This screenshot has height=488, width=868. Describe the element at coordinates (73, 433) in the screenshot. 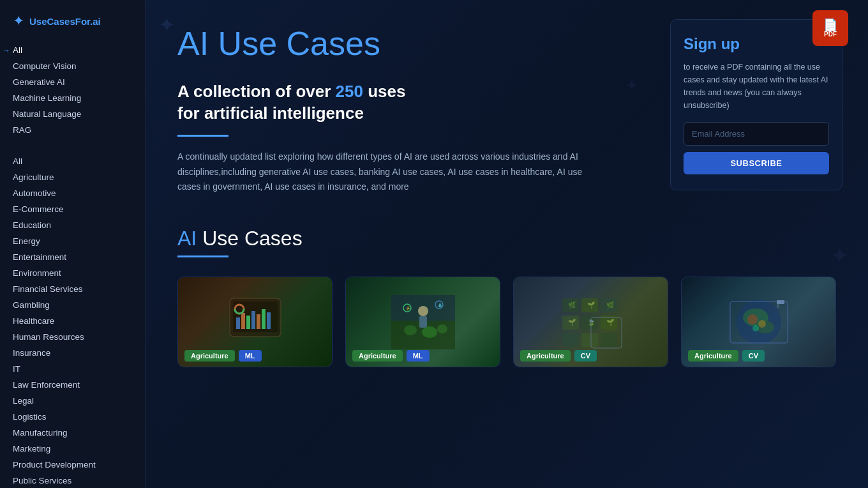

I see `sidebar-item-manufacturing: Manufacturing` at that location.